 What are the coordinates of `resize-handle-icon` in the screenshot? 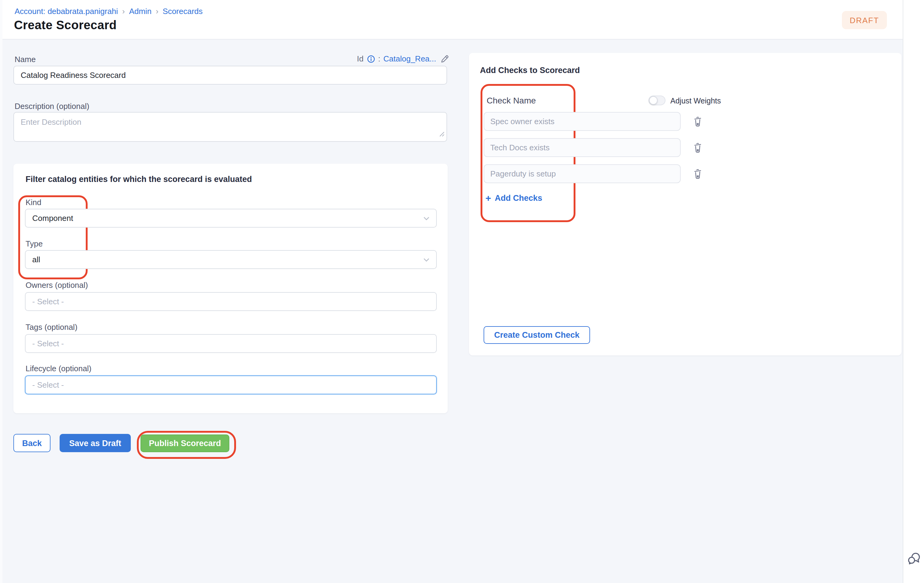 It's located at (442, 134).